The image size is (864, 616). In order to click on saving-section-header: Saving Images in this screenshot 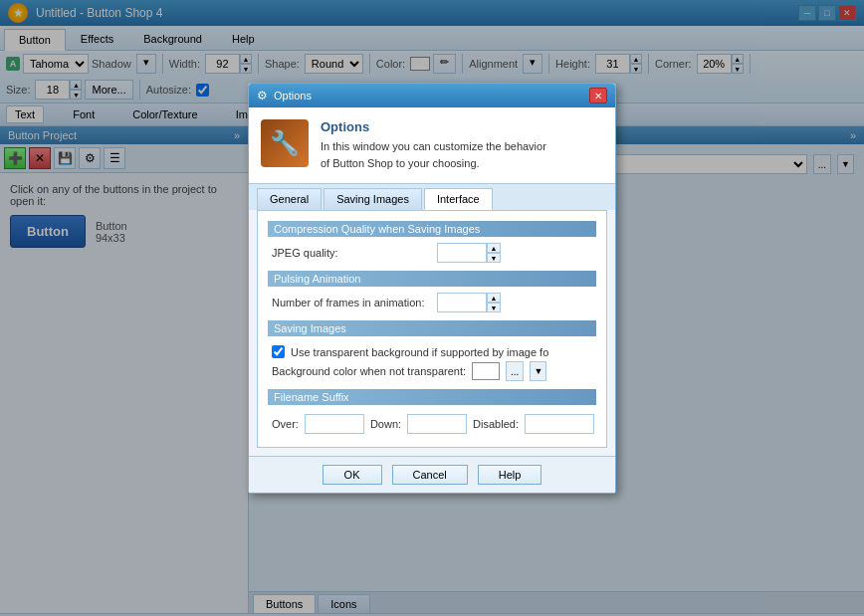, I will do `click(432, 328)`.